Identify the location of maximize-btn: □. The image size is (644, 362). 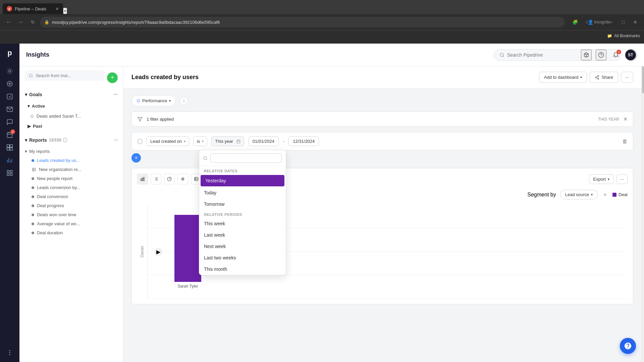
(623, 22).